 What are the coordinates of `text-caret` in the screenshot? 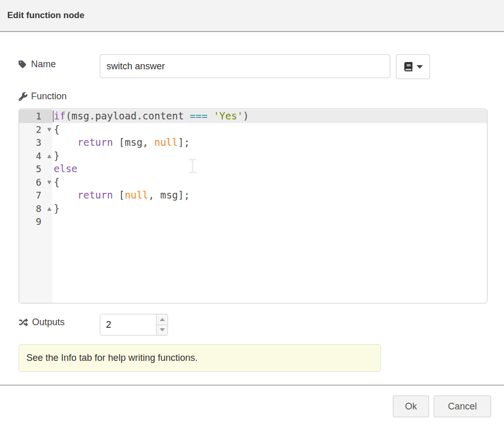 It's located at (53, 116).